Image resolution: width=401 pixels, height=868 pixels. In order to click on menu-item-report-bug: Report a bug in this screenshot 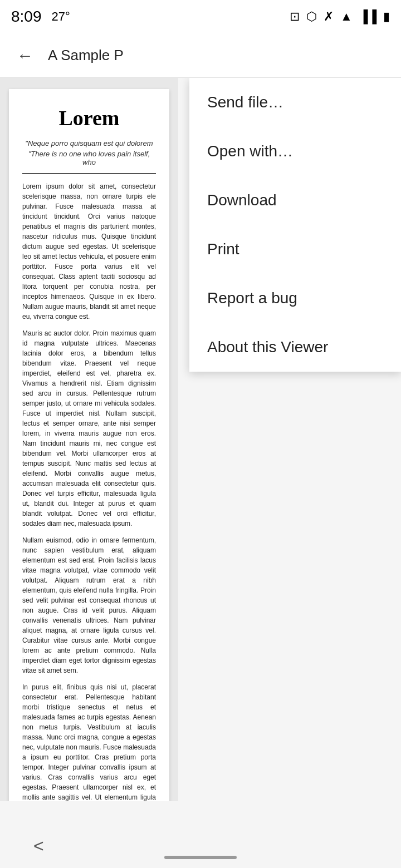, I will do `click(295, 298)`.